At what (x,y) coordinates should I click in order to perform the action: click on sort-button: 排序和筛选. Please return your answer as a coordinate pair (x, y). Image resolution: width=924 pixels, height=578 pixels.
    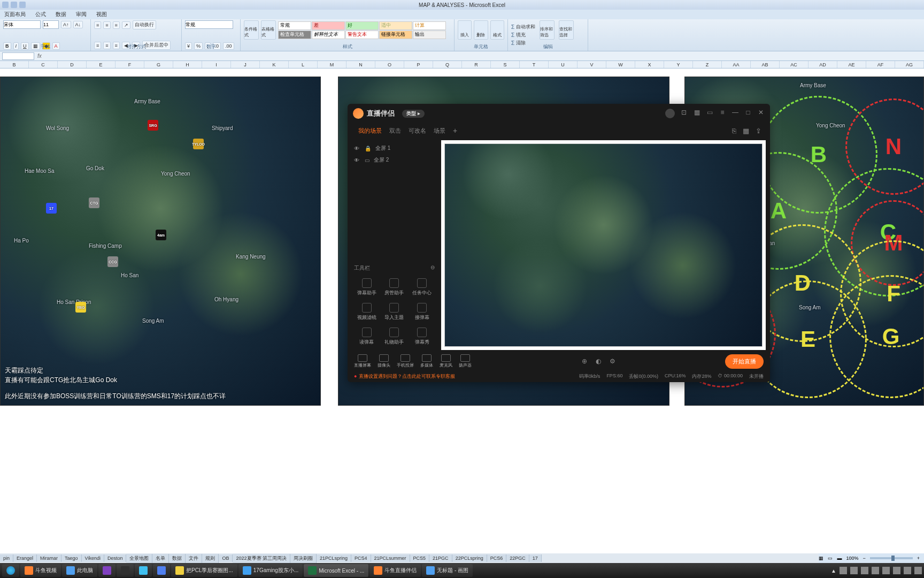
    Looking at the image, I should click on (547, 30).